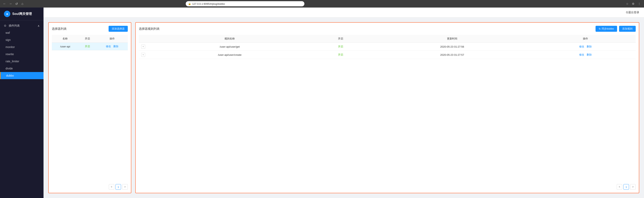 This screenshot has width=644, height=198. I want to click on rule-pagination: < 1 >, so click(387, 186).